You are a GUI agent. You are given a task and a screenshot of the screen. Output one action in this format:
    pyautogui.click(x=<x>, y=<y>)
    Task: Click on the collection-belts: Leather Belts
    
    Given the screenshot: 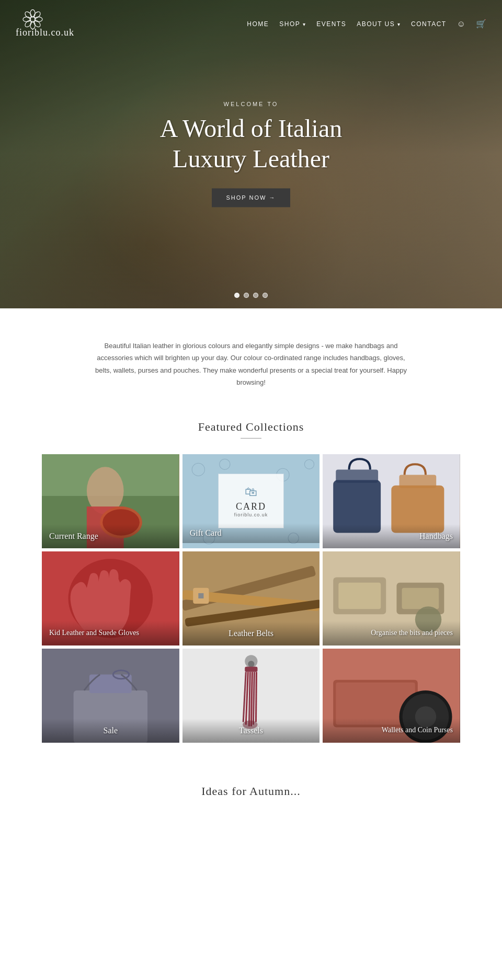 What is the action you would take?
    pyautogui.click(x=251, y=598)
    